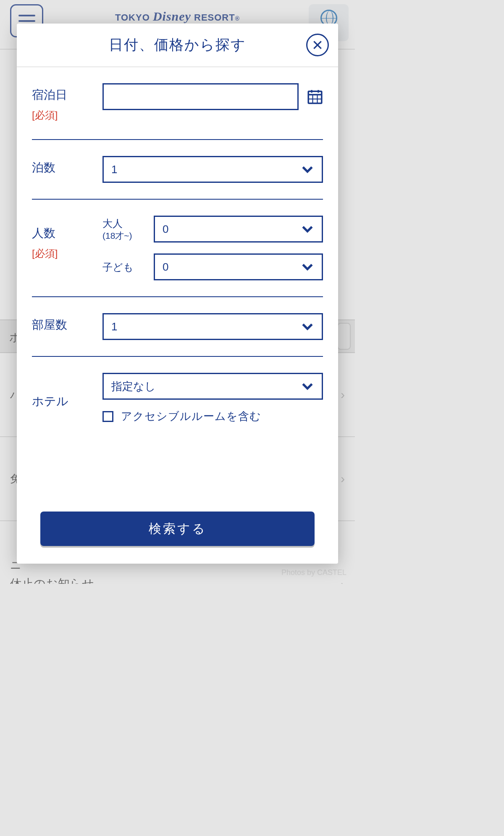 This screenshot has height=836, width=504. I want to click on child-label: 子ども, so click(126, 267).